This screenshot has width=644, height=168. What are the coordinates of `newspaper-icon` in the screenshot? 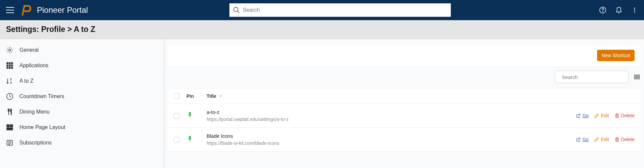 It's located at (10, 143).